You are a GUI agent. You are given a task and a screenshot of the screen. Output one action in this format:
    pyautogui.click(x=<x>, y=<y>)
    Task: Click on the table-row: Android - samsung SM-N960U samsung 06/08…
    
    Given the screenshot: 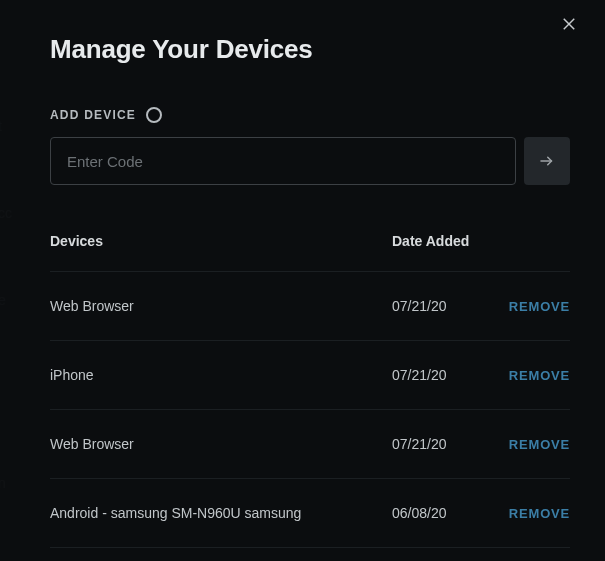 What is the action you would take?
    pyautogui.click(x=310, y=514)
    